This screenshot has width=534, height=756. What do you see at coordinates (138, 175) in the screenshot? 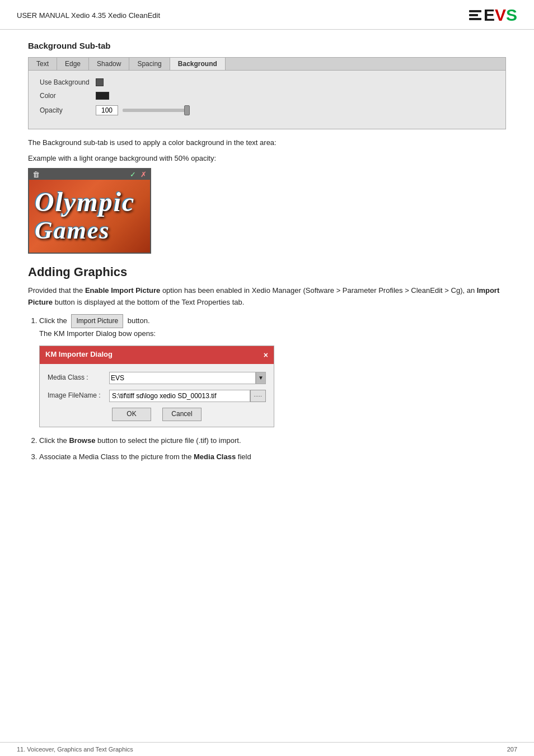
I see `olympic-toolbar-actions: ✓ ✗` at bounding box center [138, 175].